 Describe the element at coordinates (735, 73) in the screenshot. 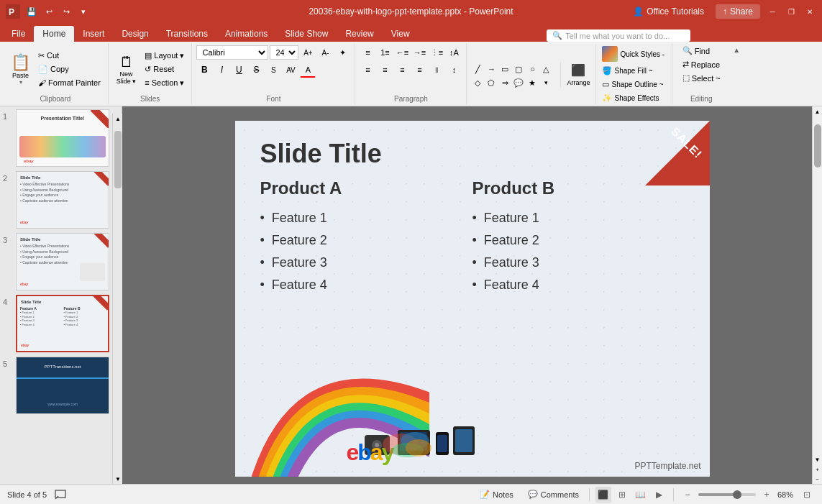

I see `collapse-ribbon-btn: ▲` at that location.